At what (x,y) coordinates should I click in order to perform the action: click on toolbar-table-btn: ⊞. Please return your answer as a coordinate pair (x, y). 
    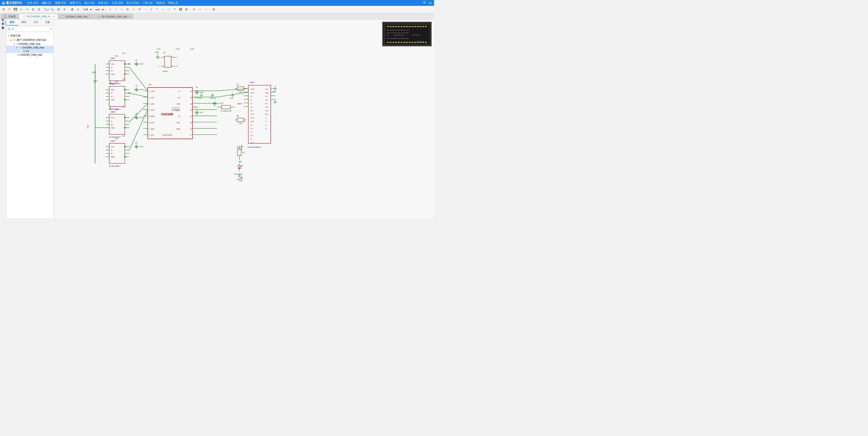
    Looking at the image, I should click on (186, 9).